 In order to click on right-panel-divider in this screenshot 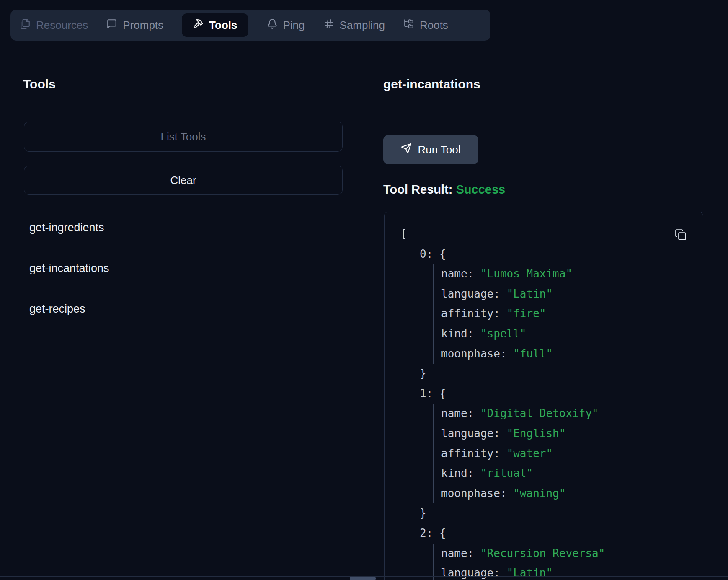, I will do `click(543, 108)`.